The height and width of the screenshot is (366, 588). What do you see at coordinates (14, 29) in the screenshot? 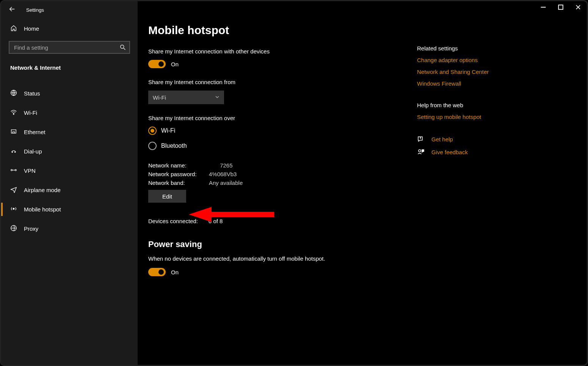
I see `home-icon` at bounding box center [14, 29].